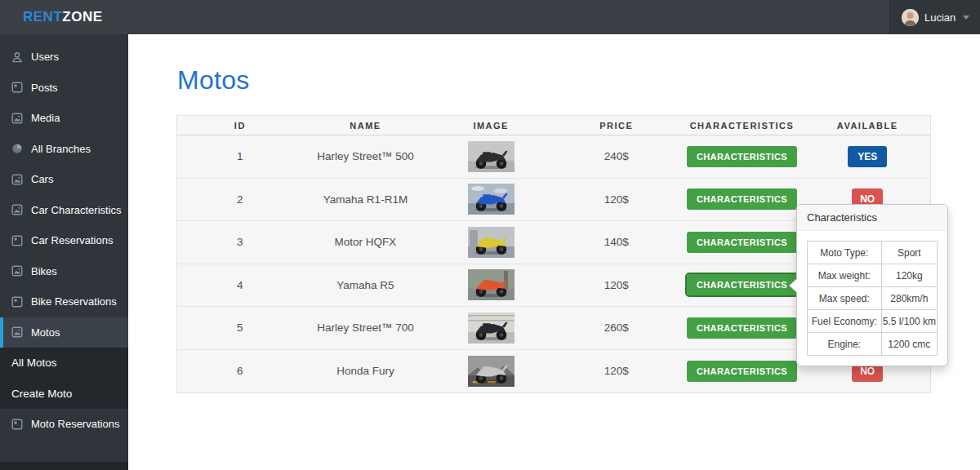 Image resolution: width=980 pixels, height=470 pixels. Describe the element at coordinates (366, 372) in the screenshot. I see `cell-name: Honda Fury` at that location.